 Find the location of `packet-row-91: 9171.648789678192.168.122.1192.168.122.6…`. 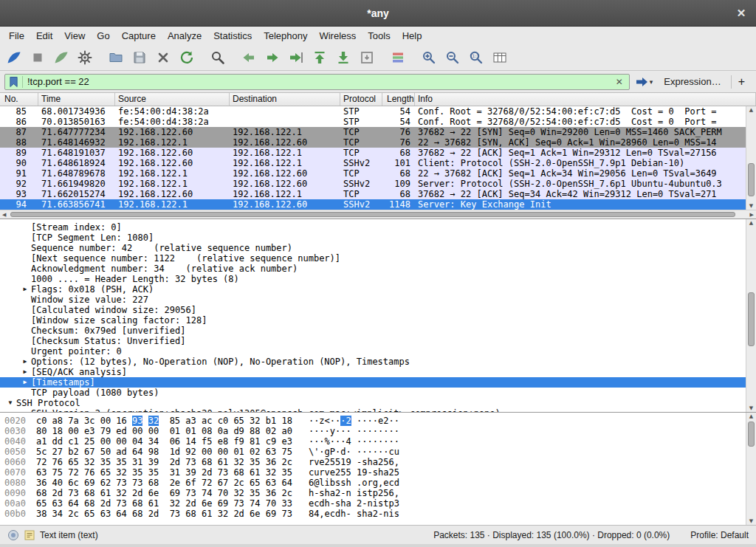

packet-row-91: 9171.648789678192.168.122.1192.168.122.6… is located at coordinates (378, 173).